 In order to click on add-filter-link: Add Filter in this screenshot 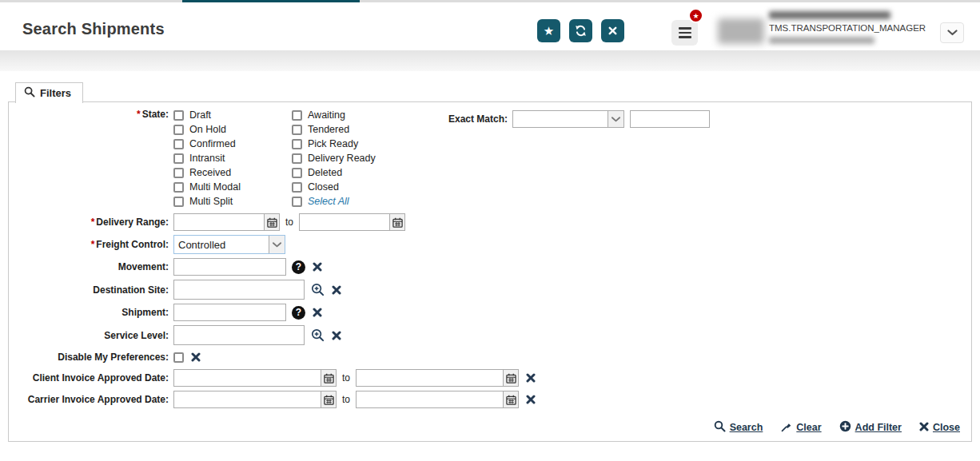, I will do `click(870, 427)`.